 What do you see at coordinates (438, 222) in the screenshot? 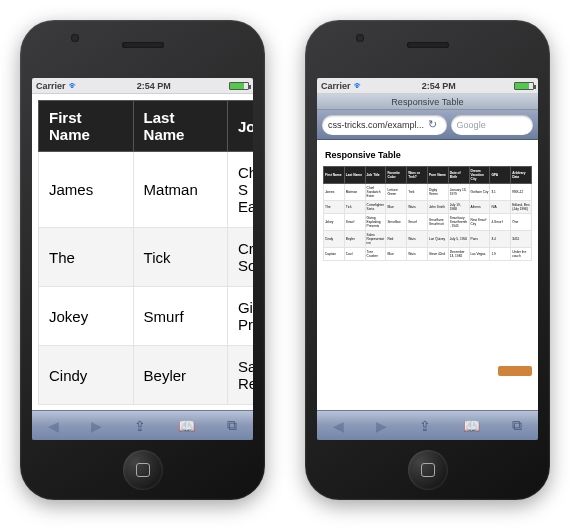
I see `cell: Smurflane Smurfmutt` at bounding box center [438, 222].